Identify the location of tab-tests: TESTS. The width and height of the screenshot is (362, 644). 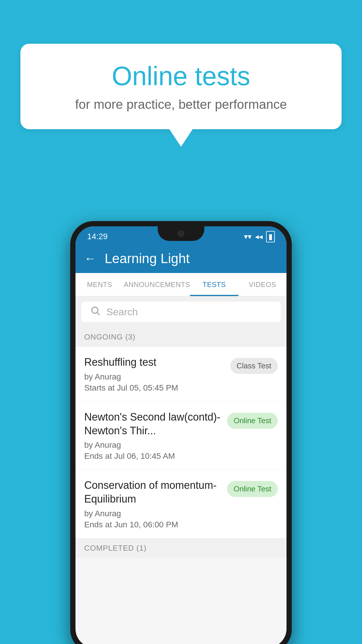
(214, 285).